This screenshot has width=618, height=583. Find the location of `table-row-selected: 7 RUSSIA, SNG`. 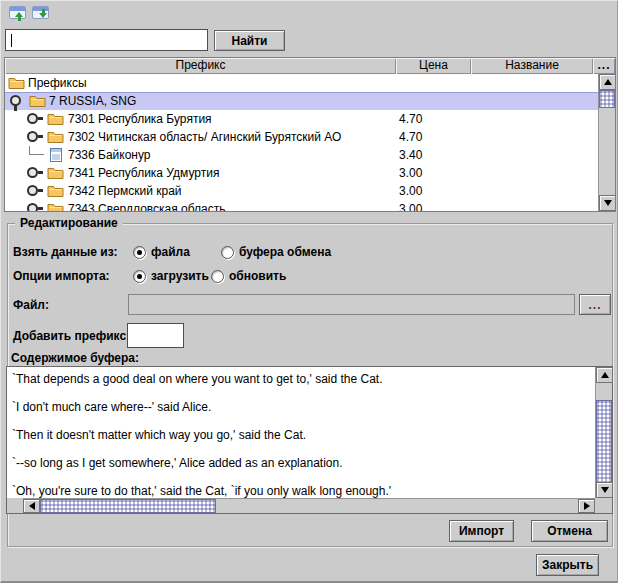

table-row-selected: 7 RUSSIA, SNG is located at coordinates (302, 101).